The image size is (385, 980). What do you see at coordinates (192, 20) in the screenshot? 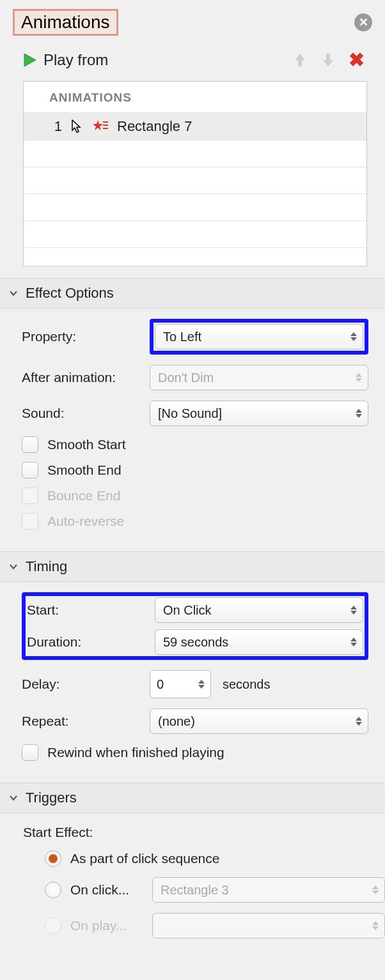
I see `panel-header: Animations ✕` at bounding box center [192, 20].